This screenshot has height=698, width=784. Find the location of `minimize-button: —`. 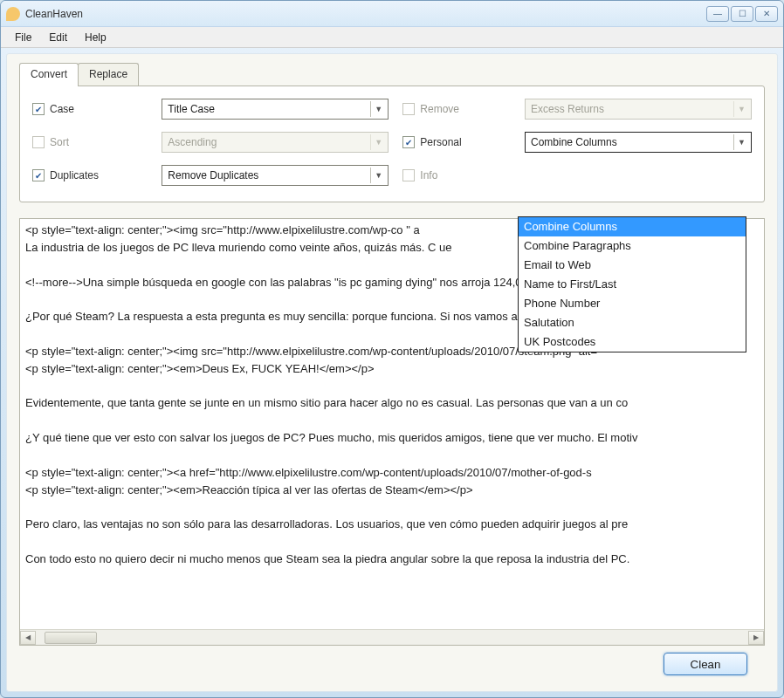

minimize-button: — is located at coordinates (718, 14).